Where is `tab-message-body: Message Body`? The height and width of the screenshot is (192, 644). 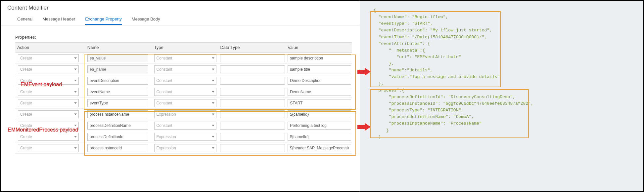 tab-message-body: Message Body is located at coordinates (146, 20).